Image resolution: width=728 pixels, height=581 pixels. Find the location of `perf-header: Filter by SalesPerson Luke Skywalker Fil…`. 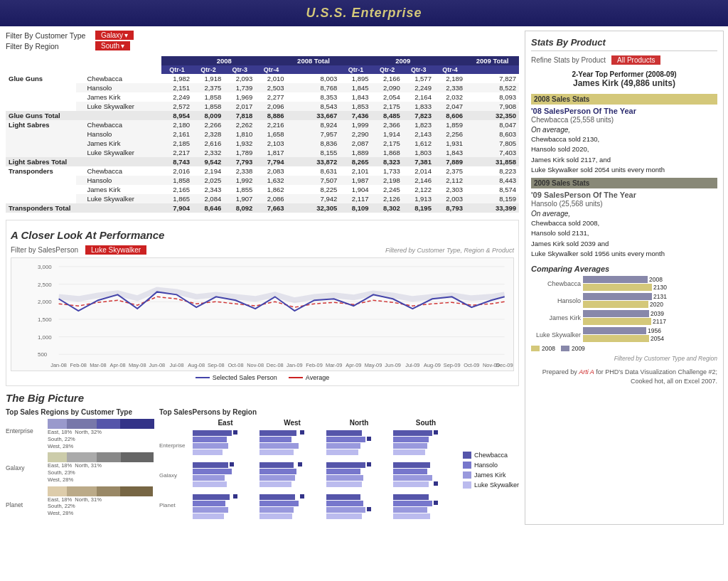

perf-header: Filter by SalesPerson Luke Skywalker Fil… is located at coordinates (262, 250).